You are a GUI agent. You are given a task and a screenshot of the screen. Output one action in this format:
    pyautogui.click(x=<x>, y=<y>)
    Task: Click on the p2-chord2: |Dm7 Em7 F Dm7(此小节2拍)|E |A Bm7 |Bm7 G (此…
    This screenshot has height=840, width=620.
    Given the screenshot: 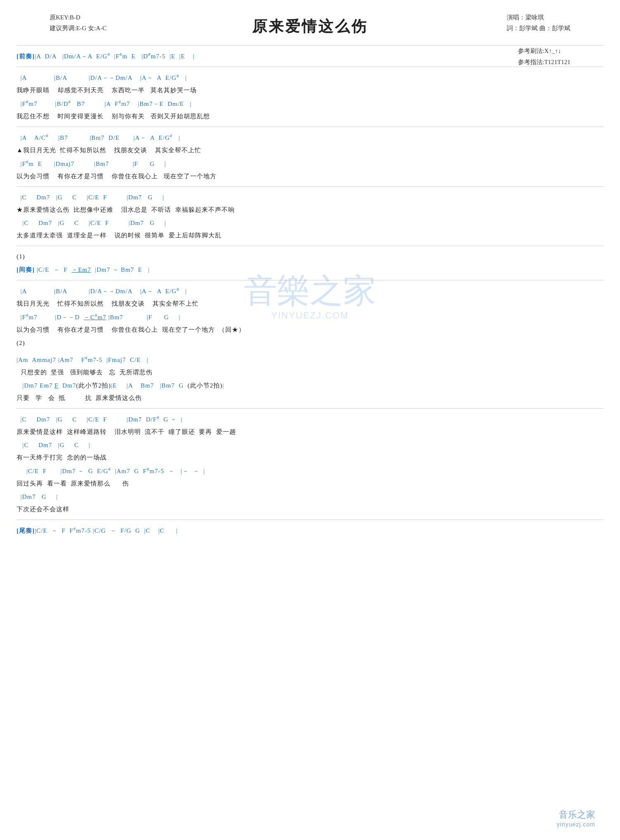 What is the action you would take?
    pyautogui.click(x=310, y=385)
    